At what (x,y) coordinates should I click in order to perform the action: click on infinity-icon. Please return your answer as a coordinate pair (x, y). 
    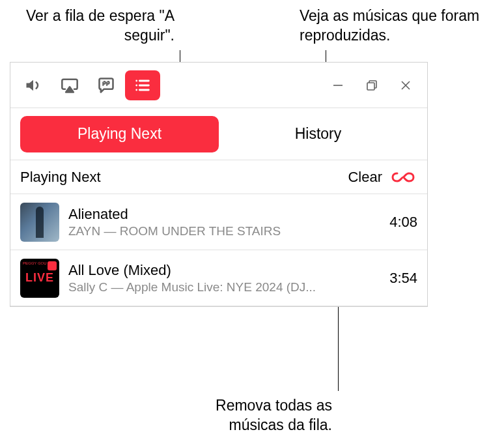
    Looking at the image, I should click on (403, 177).